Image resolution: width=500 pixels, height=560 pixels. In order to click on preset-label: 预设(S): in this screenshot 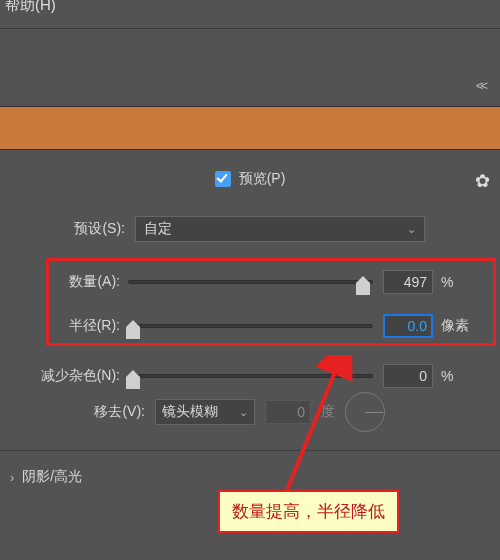, I will do `click(68, 229)`.